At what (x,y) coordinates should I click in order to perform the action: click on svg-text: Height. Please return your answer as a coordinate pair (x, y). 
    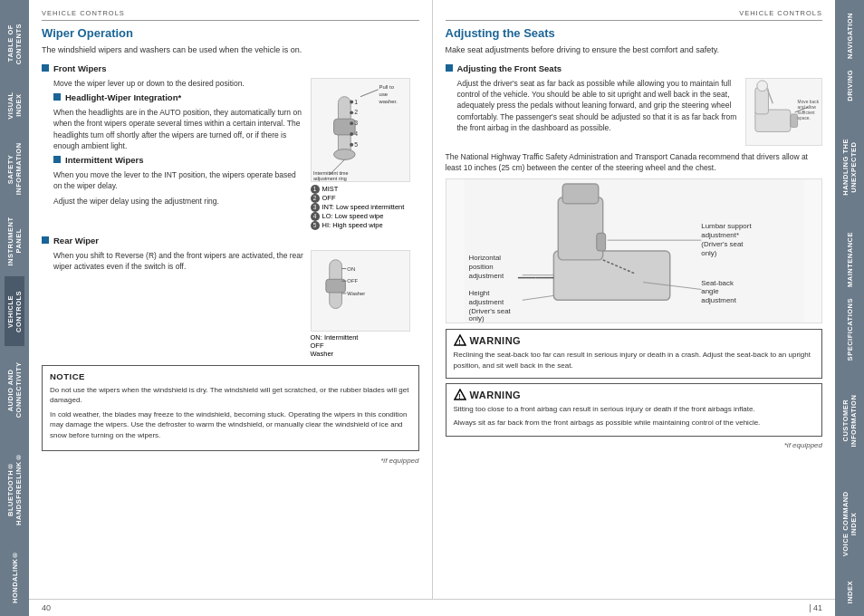
    Looking at the image, I should click on (479, 294).